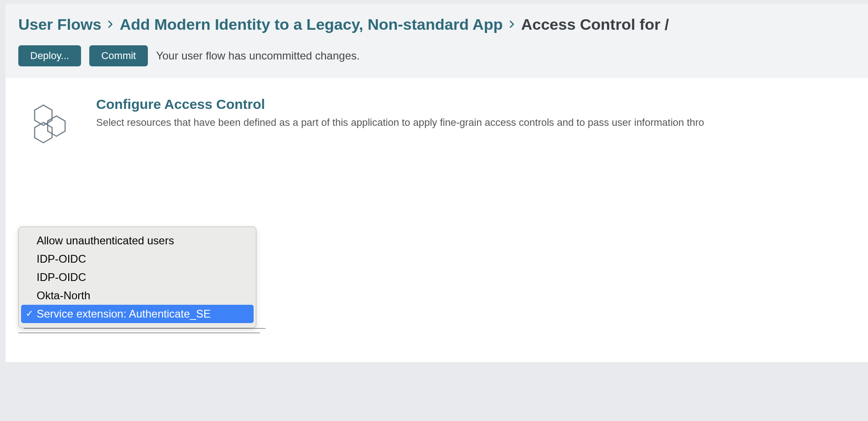 The image size is (868, 421). Describe the element at coordinates (137, 314) in the screenshot. I see `dropdown-option: Service extension: Authenticate_SE` at that location.